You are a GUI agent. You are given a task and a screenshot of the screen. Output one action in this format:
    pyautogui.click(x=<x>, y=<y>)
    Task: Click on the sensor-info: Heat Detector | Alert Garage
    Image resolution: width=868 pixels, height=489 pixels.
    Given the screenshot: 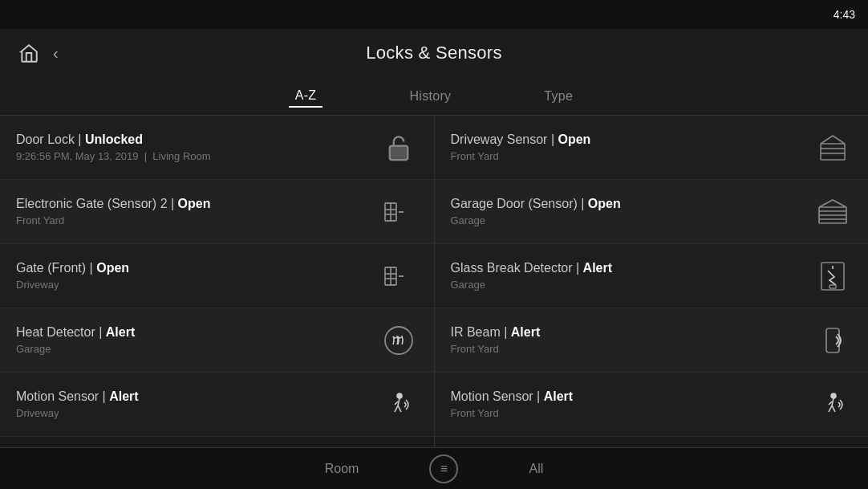 What is the action you would take?
    pyautogui.click(x=75, y=340)
    